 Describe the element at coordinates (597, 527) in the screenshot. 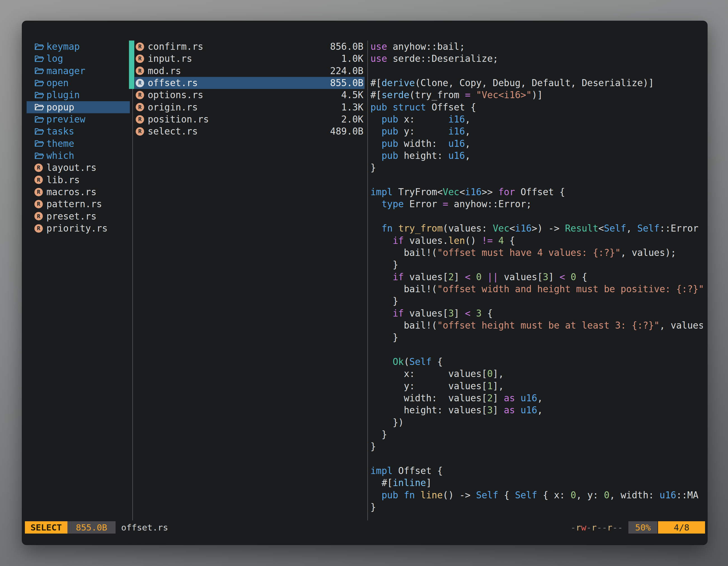

I see `file-permissions: -rw-r--r--` at that location.